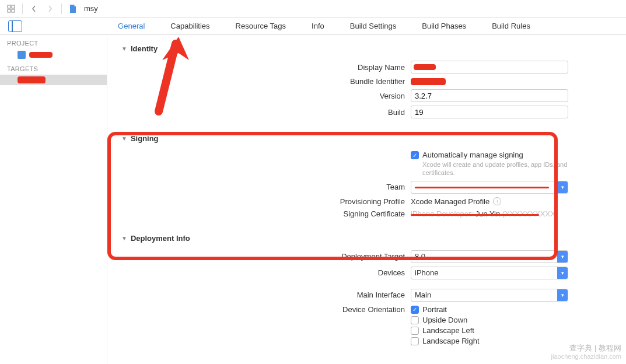 Image resolution: width=626 pixels, height=364 pixels. I want to click on input-display-name, so click(489, 67).